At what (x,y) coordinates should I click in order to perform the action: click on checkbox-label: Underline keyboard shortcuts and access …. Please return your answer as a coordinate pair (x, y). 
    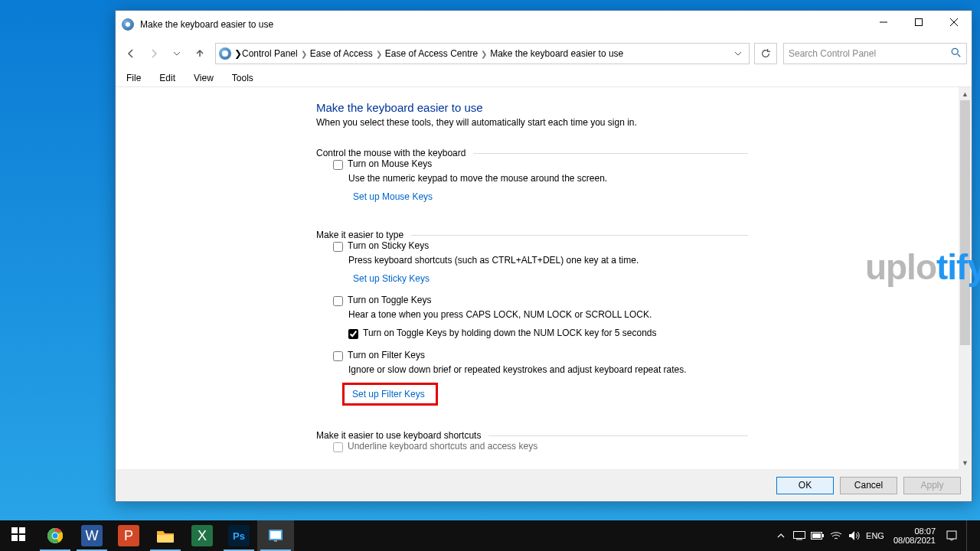
    Looking at the image, I should click on (443, 446).